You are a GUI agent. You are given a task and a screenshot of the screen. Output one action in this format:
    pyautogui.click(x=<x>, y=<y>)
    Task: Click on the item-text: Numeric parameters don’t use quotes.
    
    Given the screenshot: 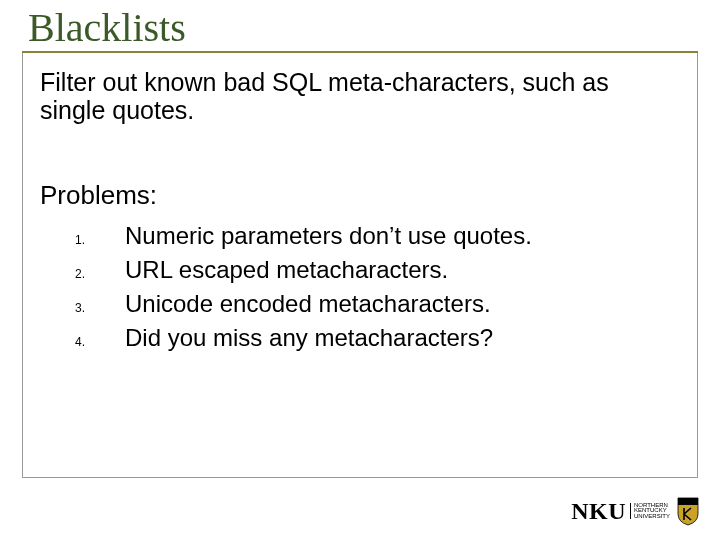 What is the action you would take?
    pyautogui.click(x=328, y=236)
    